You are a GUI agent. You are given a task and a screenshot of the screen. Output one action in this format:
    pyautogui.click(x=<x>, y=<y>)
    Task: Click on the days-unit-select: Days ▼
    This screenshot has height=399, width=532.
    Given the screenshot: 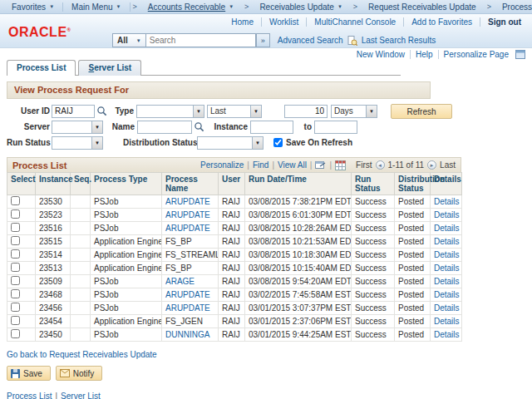 What is the action you would take?
    pyautogui.click(x=354, y=111)
    